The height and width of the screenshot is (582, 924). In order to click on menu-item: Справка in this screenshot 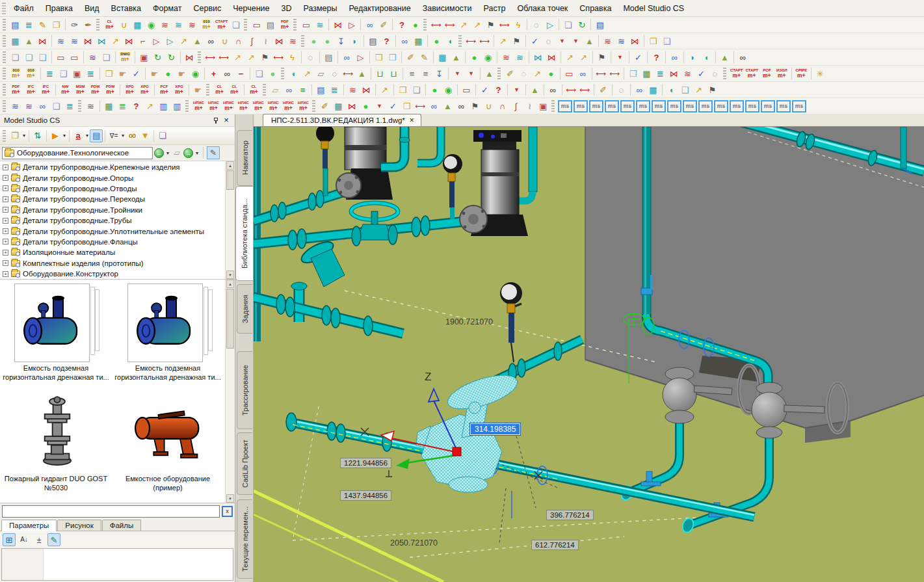, I will do `click(596, 8)`.